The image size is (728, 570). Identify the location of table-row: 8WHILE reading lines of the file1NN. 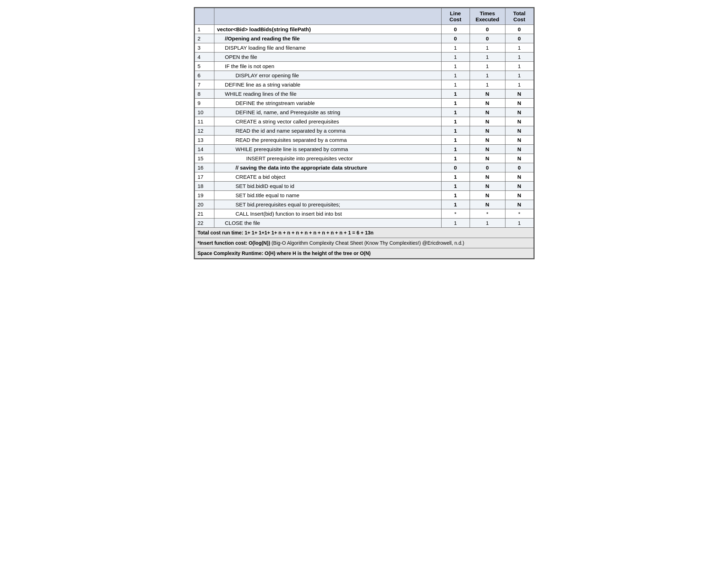
(364, 94).